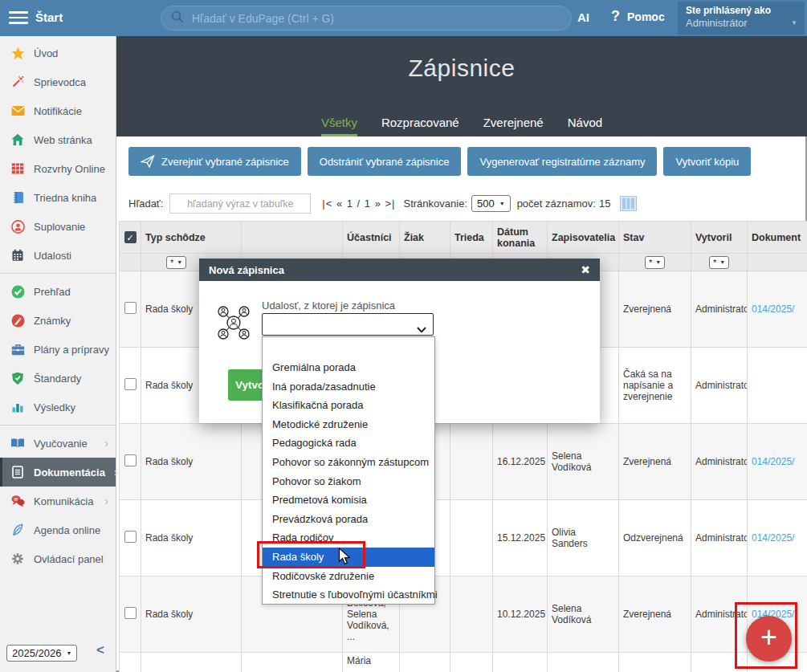 This screenshot has height=672, width=807. Describe the element at coordinates (472, 662) in the screenshot. I see `cell-class` at that location.